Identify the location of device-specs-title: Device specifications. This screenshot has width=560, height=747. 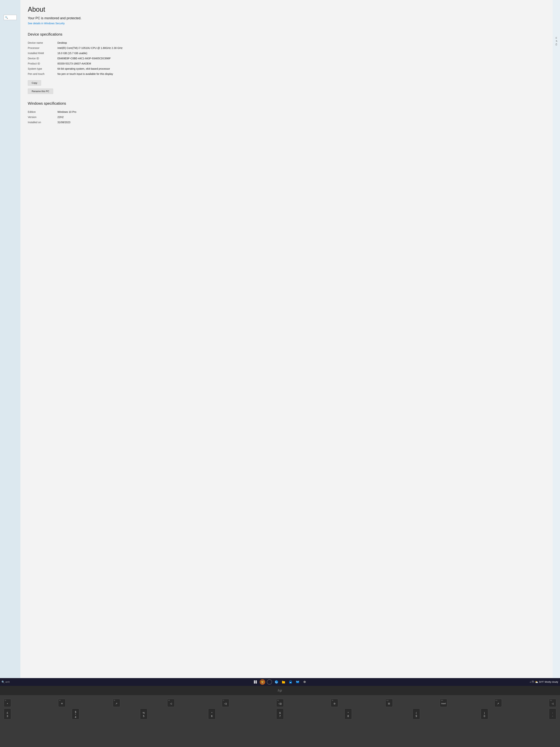
(289, 34).